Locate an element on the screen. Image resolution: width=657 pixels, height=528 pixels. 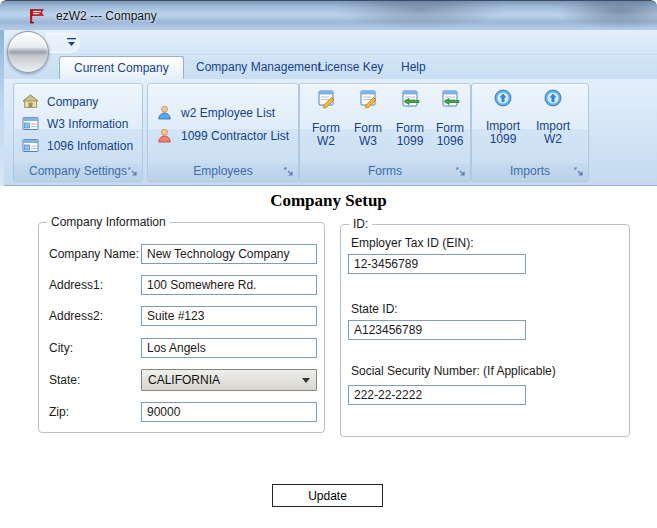
ribbon-group-imports: Import 1099 Import W2 Imports is located at coordinates (530, 132).